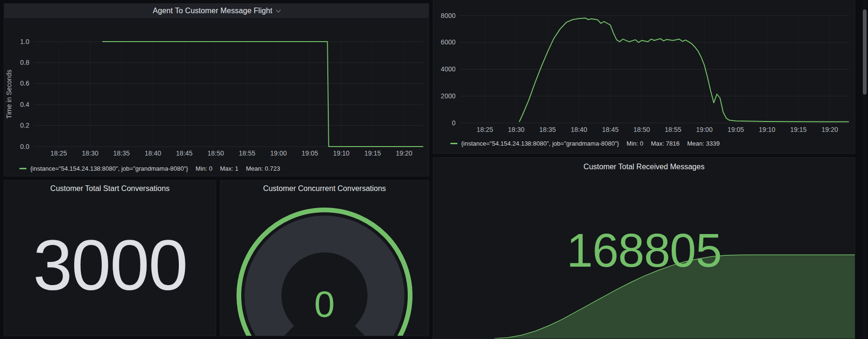 This screenshot has width=868, height=339. I want to click on gauge-value: 0, so click(324, 304).